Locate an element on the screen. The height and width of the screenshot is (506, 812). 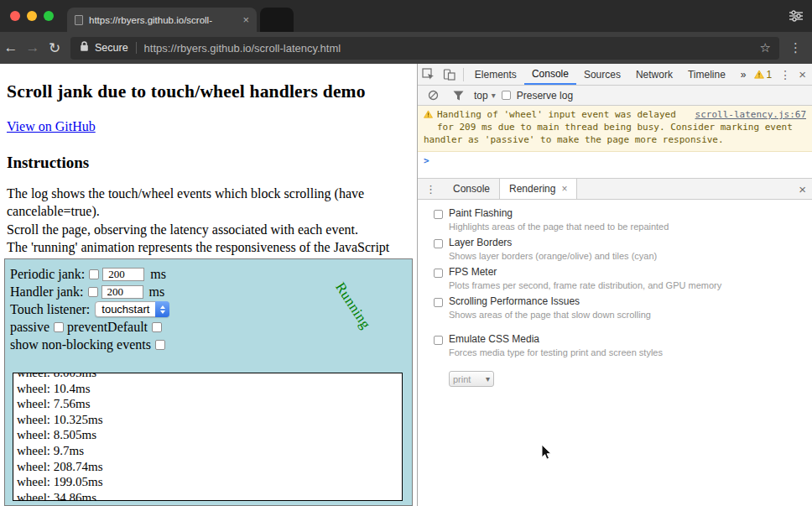
passive-checkbox is located at coordinates (59, 327).